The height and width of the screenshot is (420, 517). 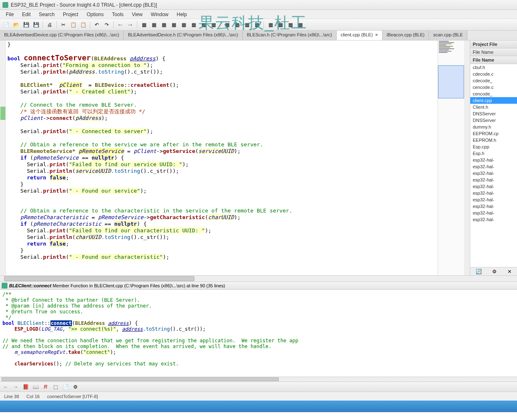 I want to click on close-icon: ✕, so click(x=510, y=272).